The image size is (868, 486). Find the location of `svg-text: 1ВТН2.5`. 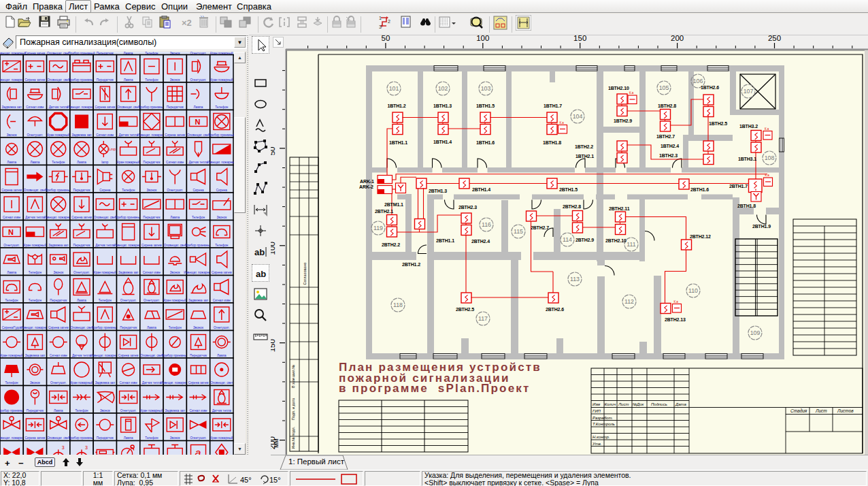

svg-text: 1ВТН2.5 is located at coordinates (718, 124).